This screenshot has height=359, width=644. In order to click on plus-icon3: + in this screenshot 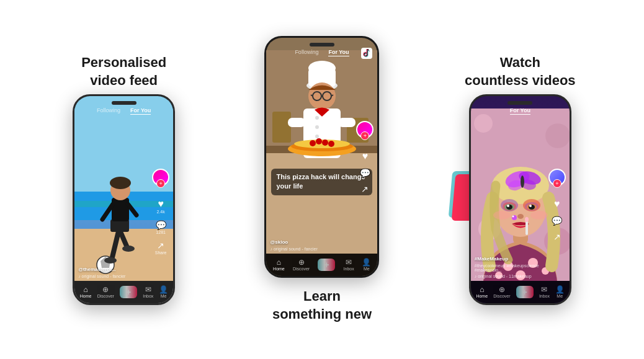, I will do `click(525, 292)`.